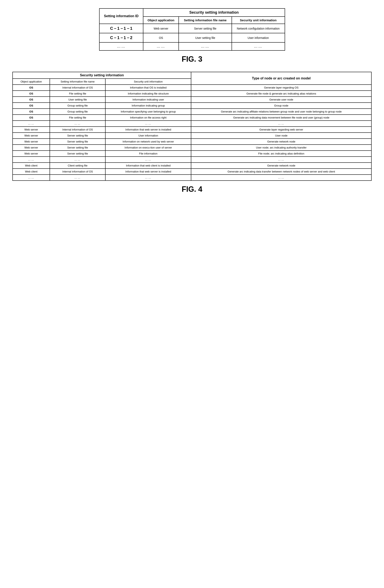  What do you see at coordinates (281, 112) in the screenshot?
I see `fig4-type-cell: Generate arc indicating affiliate relati…` at bounding box center [281, 112].